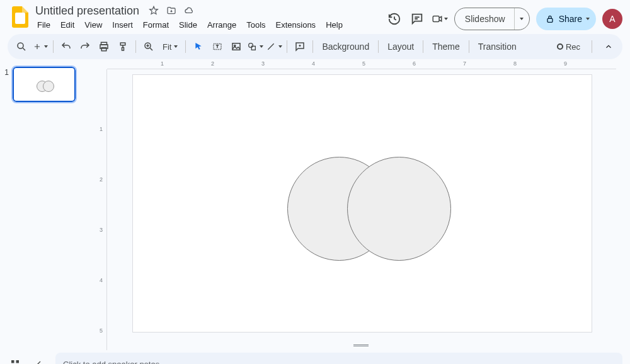 The image size is (630, 364). I want to click on slides-logo, so click(20, 17).